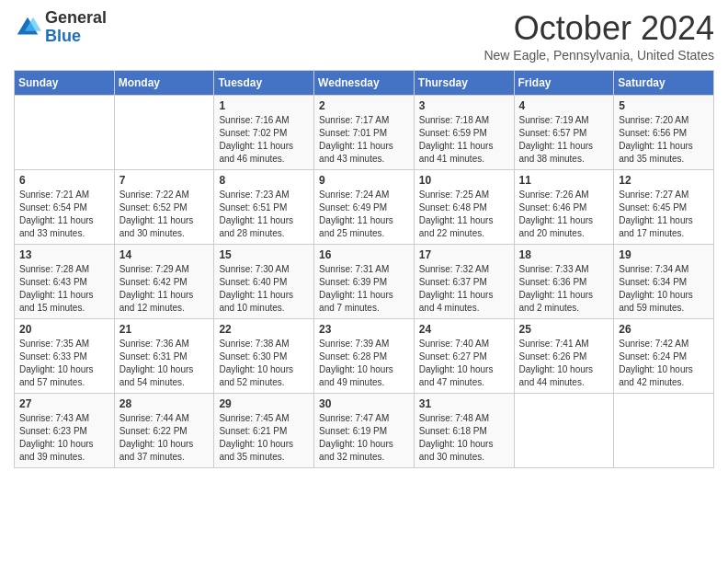 The height and width of the screenshot is (563, 728). Describe the element at coordinates (564, 106) in the screenshot. I see `day-number: 4` at that location.